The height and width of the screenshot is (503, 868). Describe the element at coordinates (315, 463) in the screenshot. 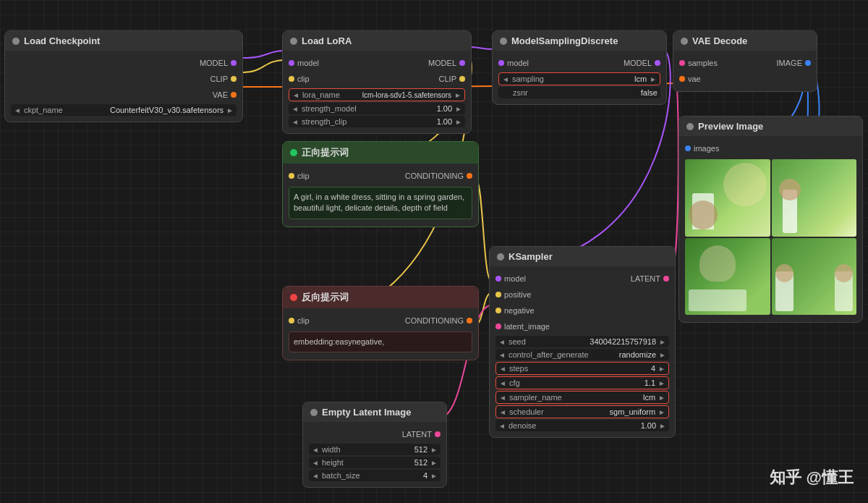

I see `height-left: ◄` at that location.